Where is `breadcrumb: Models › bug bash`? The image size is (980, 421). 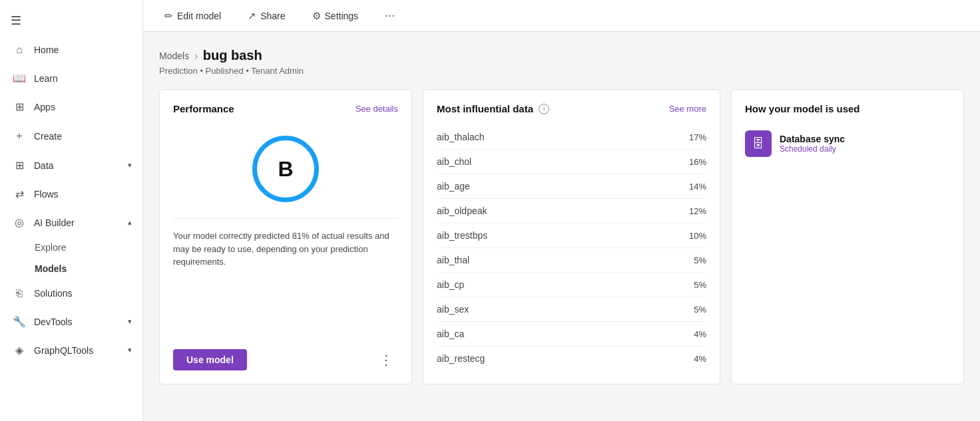
breadcrumb: Models › bug bash is located at coordinates (562, 56).